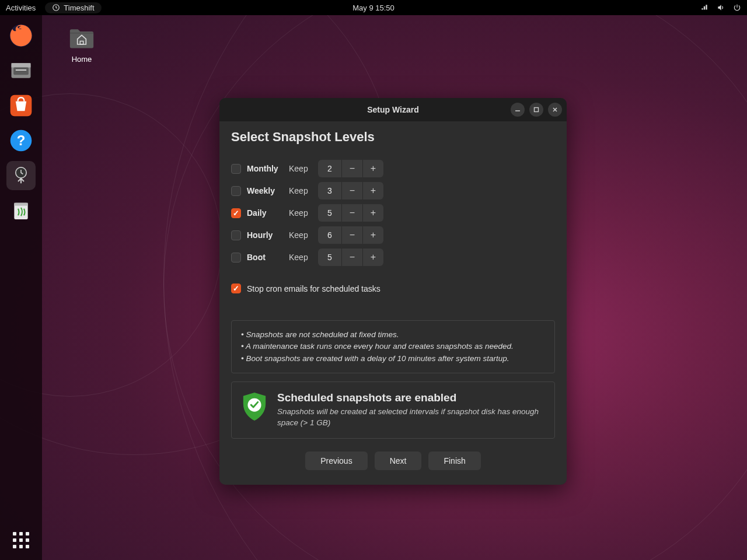  What do you see at coordinates (268, 213) in the screenshot?
I see `level-label: Daily` at bounding box center [268, 213].